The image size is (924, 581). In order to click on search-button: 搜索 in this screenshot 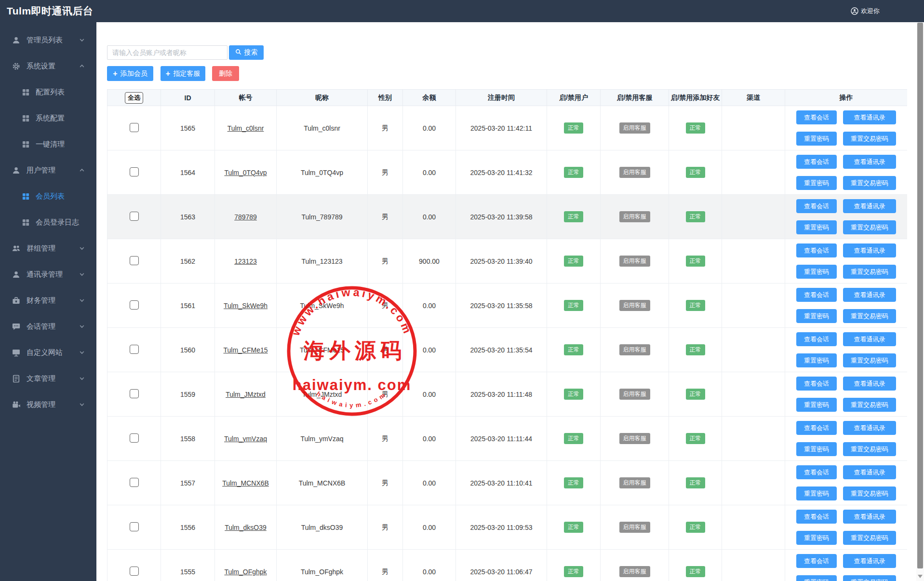, I will do `click(246, 53)`.